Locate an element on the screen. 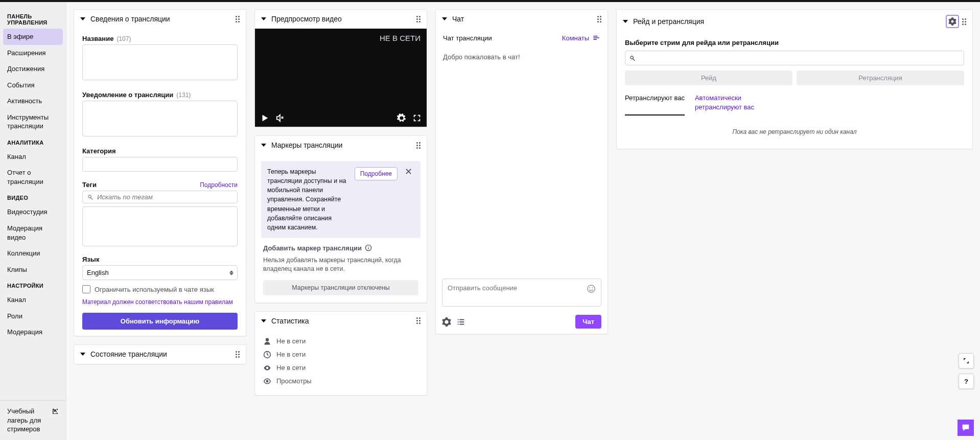 Image resolution: width=980 pixels, height=440 pixels. sidebar-item-collections: Коллекции is located at coordinates (33, 253).